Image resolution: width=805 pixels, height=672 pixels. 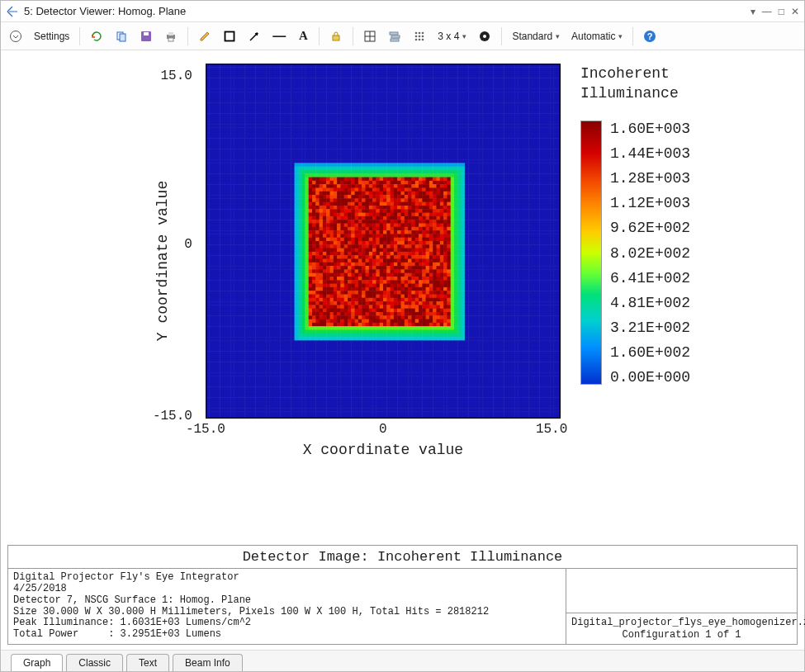 I want to click on titlebar: 5: Detector Viewer: Homog. Plane ▾ — □ ✕, so click(x=403, y=12).